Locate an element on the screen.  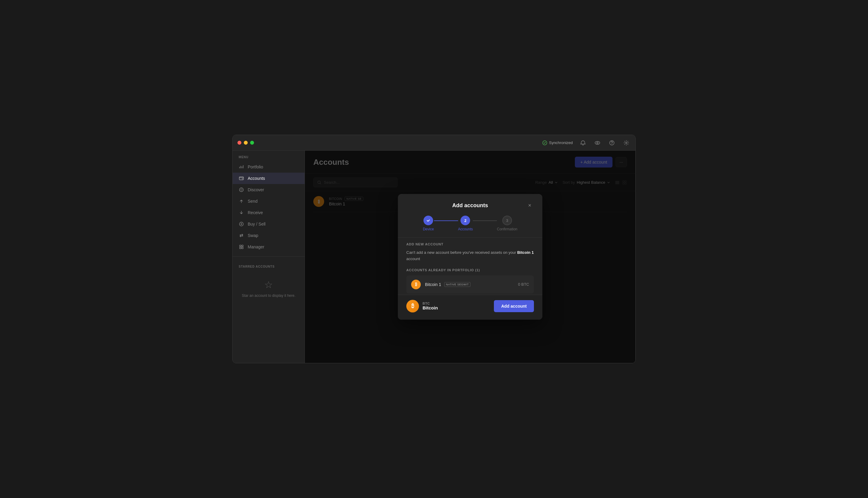
sidebar-item-discover: Discover is located at coordinates (269, 189).